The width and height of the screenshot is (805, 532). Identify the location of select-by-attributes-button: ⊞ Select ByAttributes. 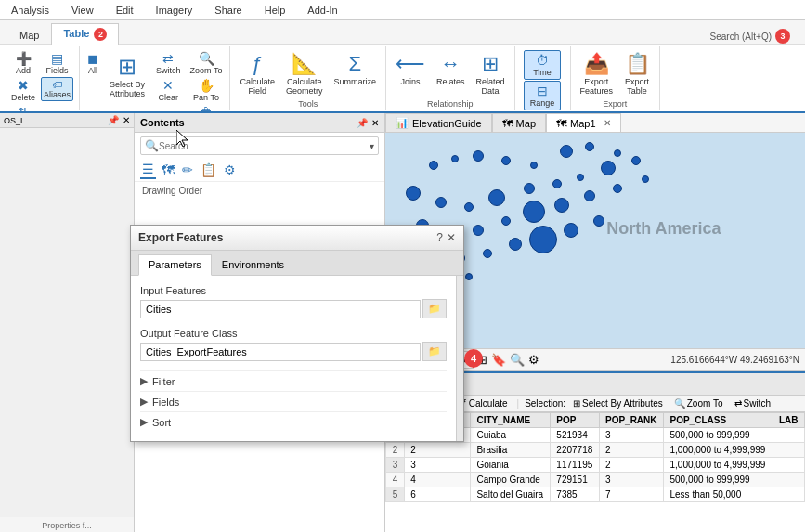
(127, 76).